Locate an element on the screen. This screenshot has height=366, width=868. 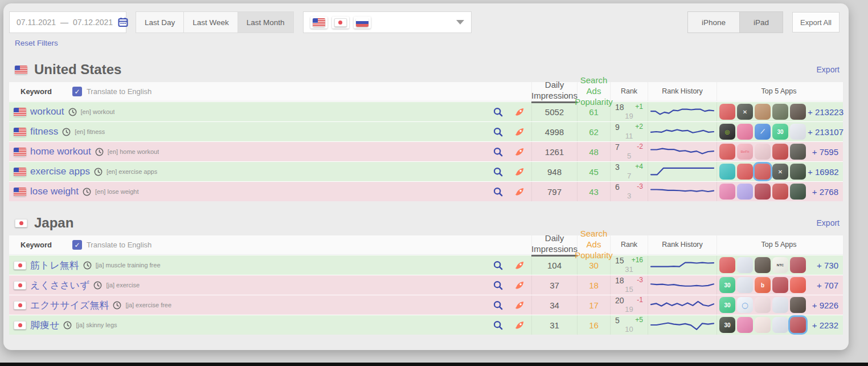
keyword-link: 脚痩せ is located at coordinates (44, 325).